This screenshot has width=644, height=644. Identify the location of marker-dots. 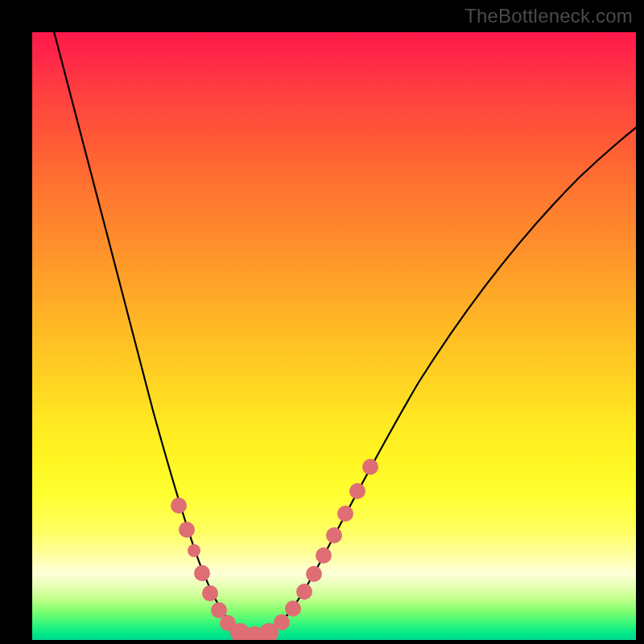
(275, 549).